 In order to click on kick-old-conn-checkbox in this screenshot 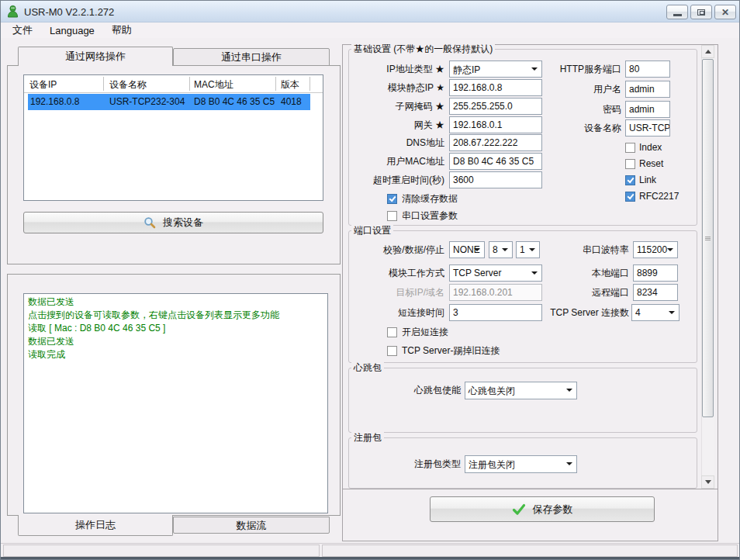, I will do `click(392, 351)`.